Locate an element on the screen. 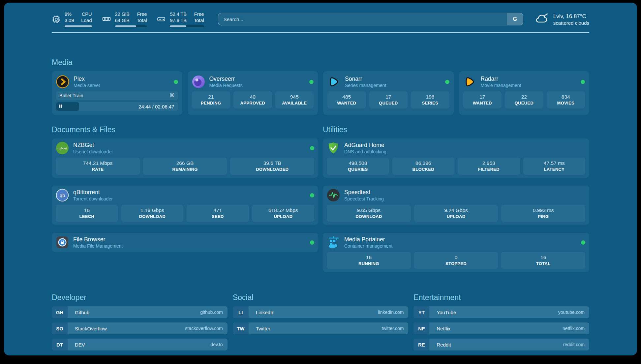  link-youtube: YT YouTube youtube.com is located at coordinates (501, 312).